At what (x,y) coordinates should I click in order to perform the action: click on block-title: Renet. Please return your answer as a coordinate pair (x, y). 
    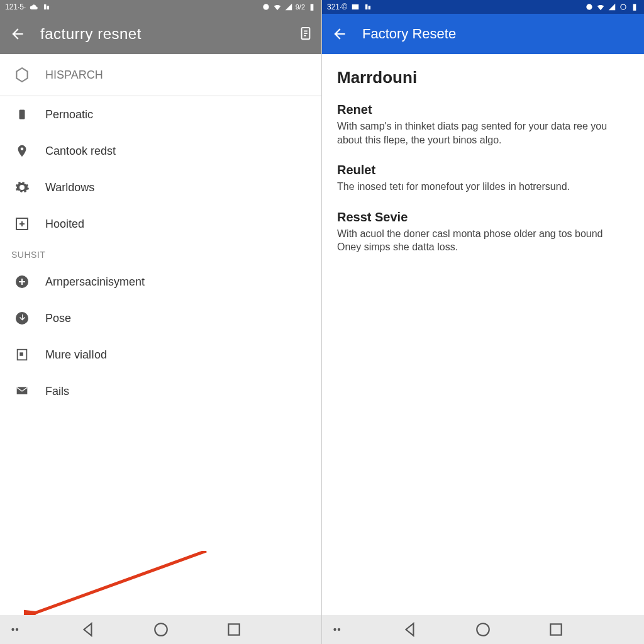
    Looking at the image, I should click on (483, 109).